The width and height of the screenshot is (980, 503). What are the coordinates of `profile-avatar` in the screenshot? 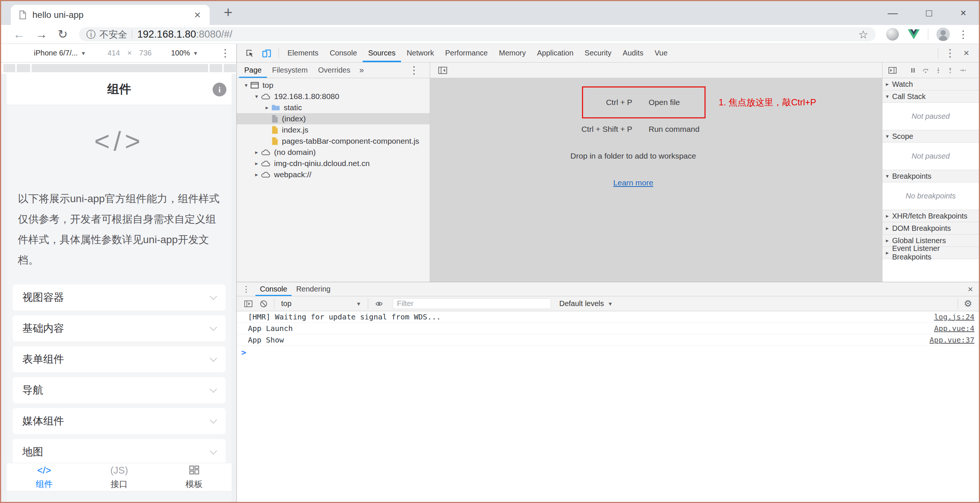 It's located at (943, 34).